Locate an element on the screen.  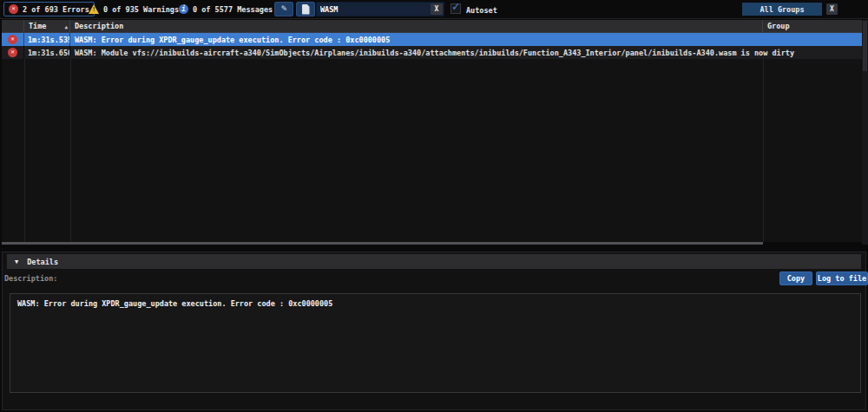
vertical-scrollbar is located at coordinates (865, 132).